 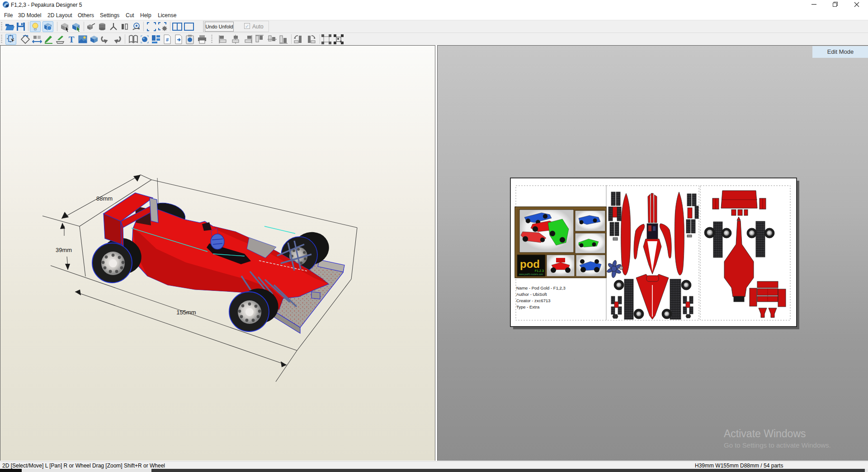 I want to click on svg-text: www.podf1-models.com, so click(x=531, y=274).